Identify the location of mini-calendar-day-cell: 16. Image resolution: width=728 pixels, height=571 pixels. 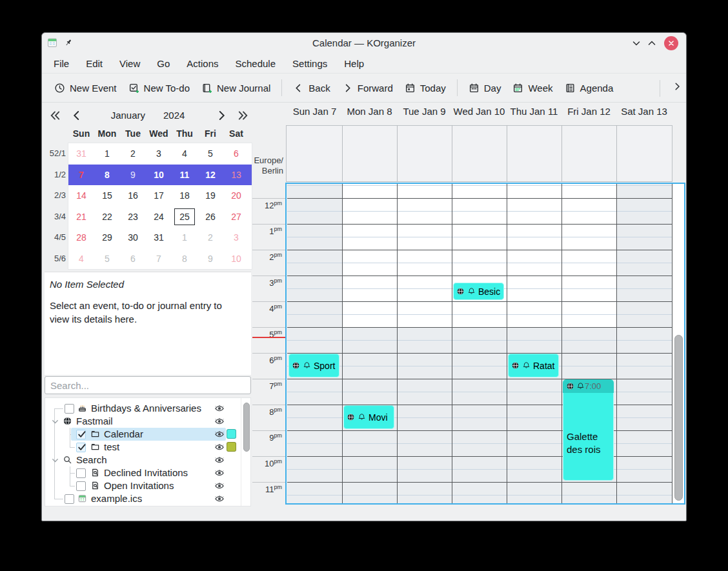
(133, 195).